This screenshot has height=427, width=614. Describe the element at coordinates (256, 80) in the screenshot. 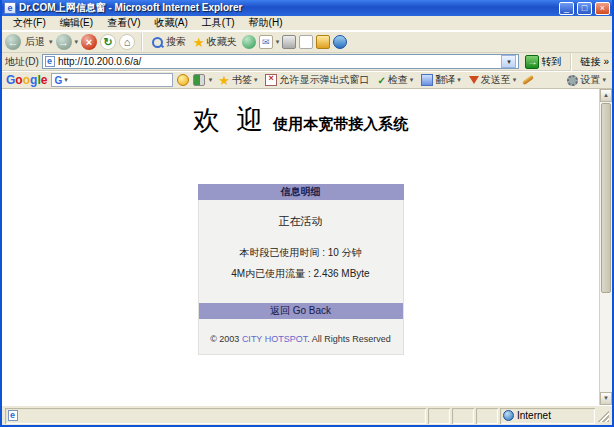

I see `bookmarks-dropdown: ▾` at that location.